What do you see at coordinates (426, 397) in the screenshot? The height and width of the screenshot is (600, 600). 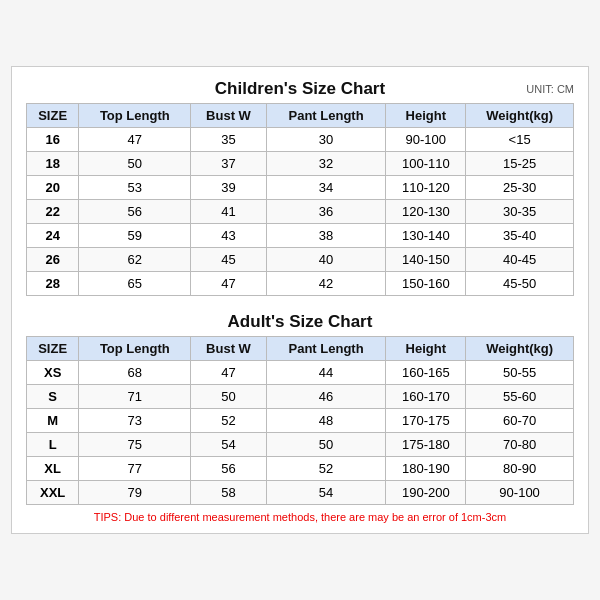 I see `adult-cell: 160-170` at bounding box center [426, 397].